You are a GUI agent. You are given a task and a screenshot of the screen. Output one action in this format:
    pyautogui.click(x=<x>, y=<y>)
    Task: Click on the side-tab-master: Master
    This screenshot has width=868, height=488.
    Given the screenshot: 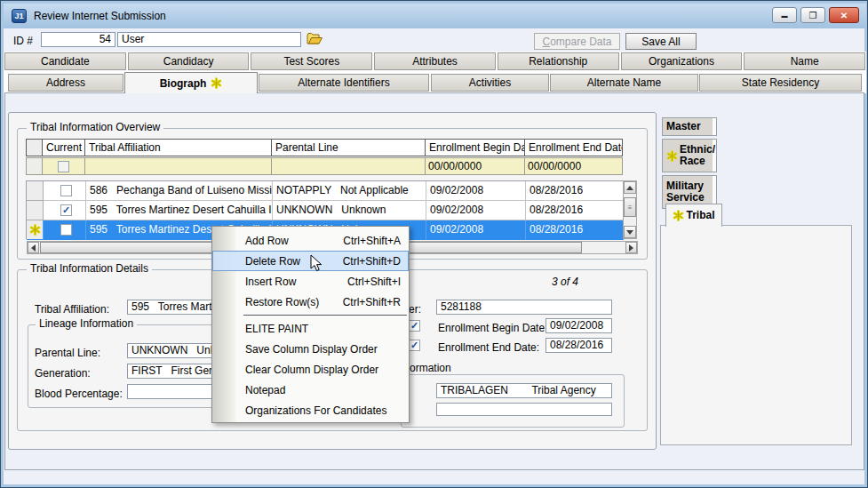 What is the action you would take?
    pyautogui.click(x=689, y=126)
    